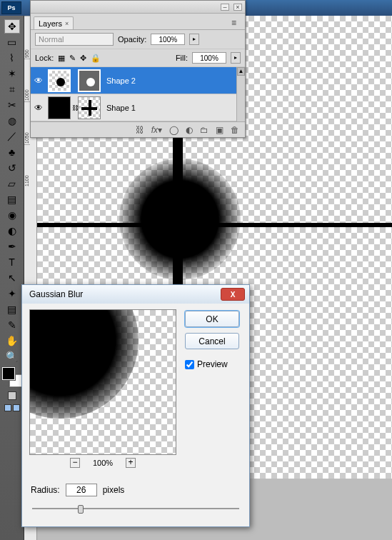 The height and width of the screenshot is (540, 392). Describe the element at coordinates (83, 59) in the screenshot. I see `lock-position-icon: ✥` at that location.